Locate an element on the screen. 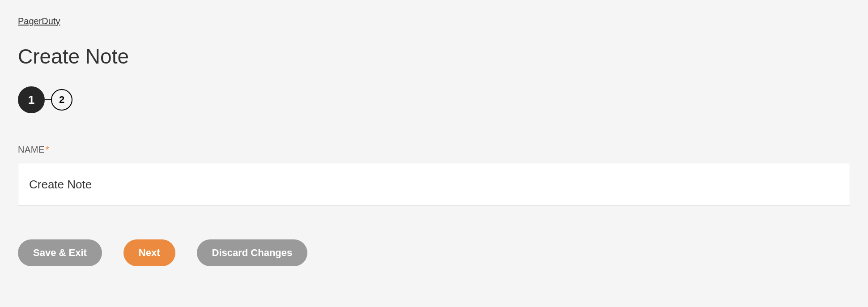 The image size is (868, 307). step-indicator: 1 2 is located at coordinates (434, 100).